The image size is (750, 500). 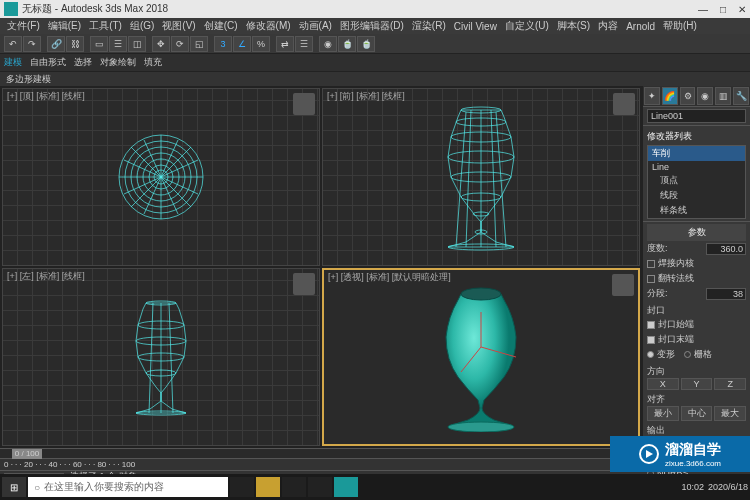 I want to click on stack-item-spline: 样条线, so click(x=696, y=210).